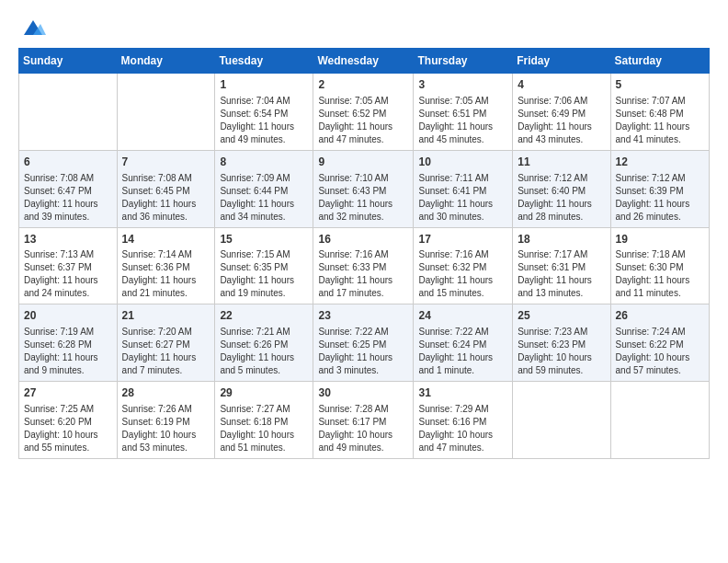  What do you see at coordinates (265, 112) in the screenshot?
I see `calendar-cell-w0-d2: 1Sunrise: 7:04 AMSunset: 6:54 PMDaylight…` at bounding box center [265, 112].